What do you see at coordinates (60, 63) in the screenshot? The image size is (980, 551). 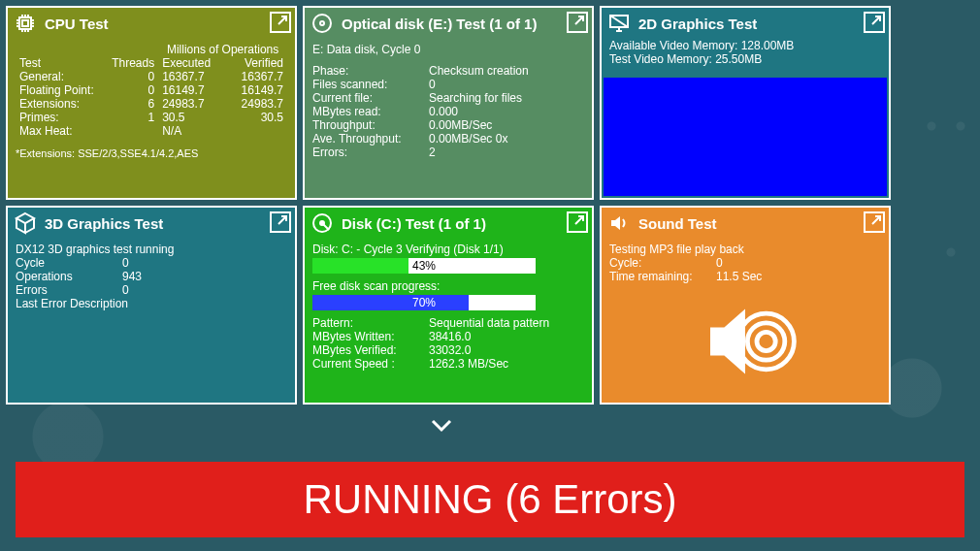 I see `cpu-col-test: Test` at bounding box center [60, 63].